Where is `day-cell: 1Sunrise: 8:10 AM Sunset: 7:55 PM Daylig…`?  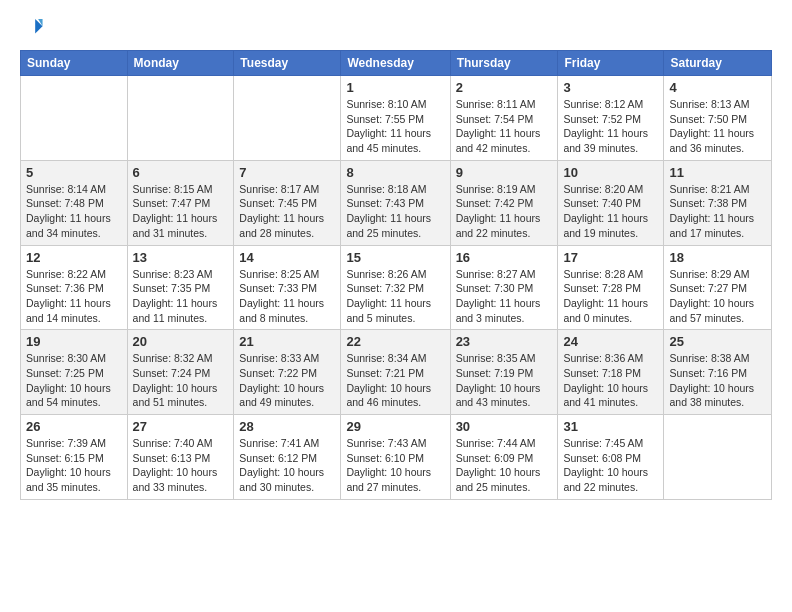
day-cell: 1Sunrise: 8:10 AM Sunset: 7:55 PM Daylig… is located at coordinates (396, 118).